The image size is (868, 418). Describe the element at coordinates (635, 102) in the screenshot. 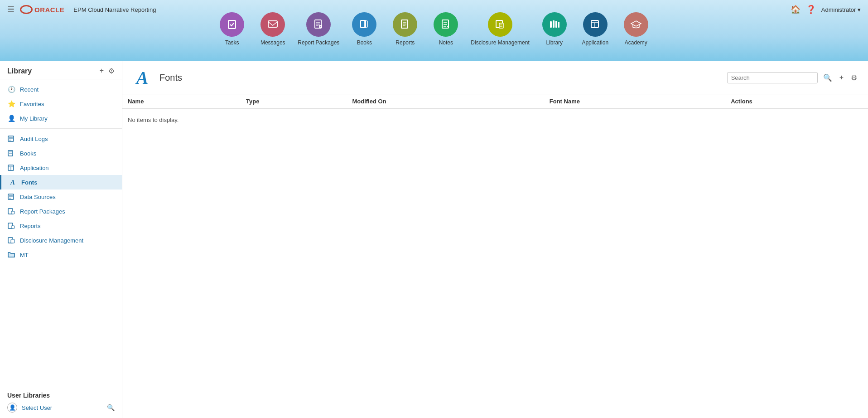

I see `col-font-name: Font Name` at that location.